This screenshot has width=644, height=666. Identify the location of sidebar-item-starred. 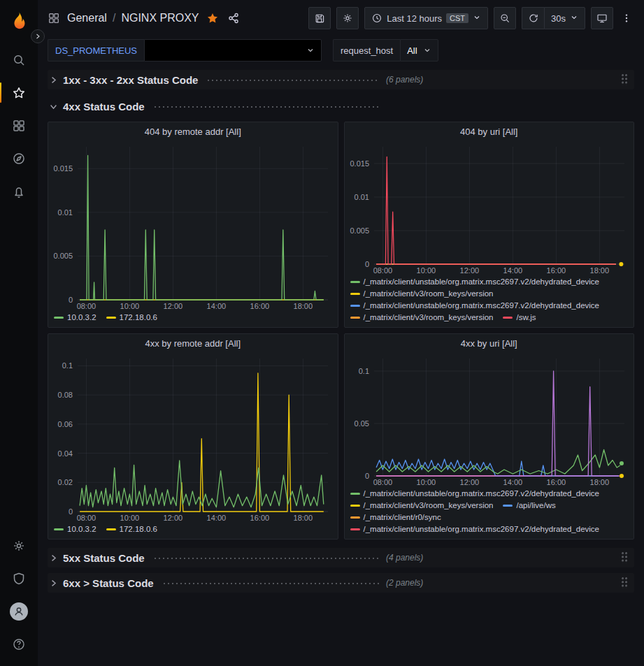
(19, 92).